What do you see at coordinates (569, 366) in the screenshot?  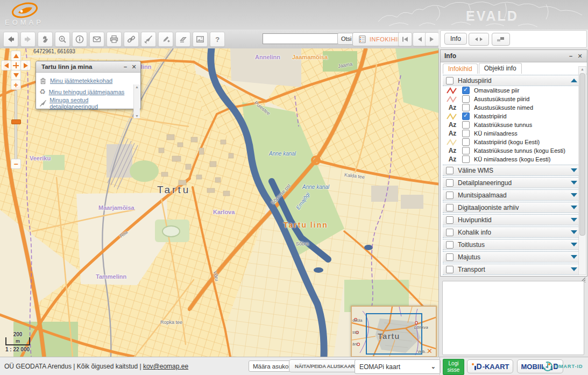 I see `smart-id-label: SMART-ID` at bounding box center [569, 366].